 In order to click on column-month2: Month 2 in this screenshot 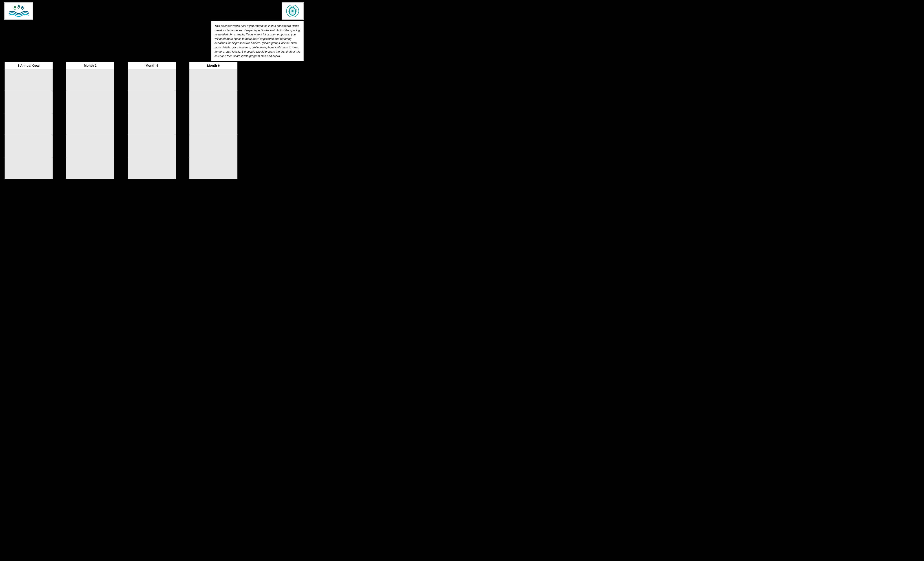, I will do `click(90, 120)`.